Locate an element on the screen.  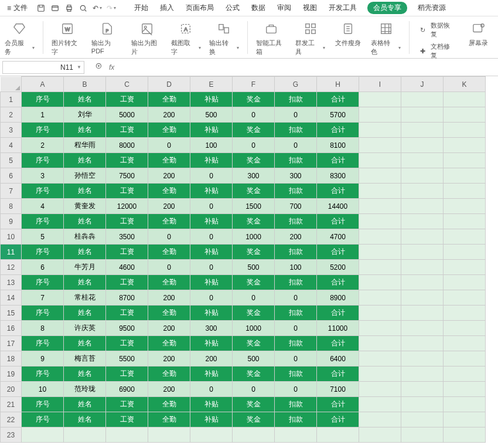
cell: 6 is located at coordinates (43, 267).